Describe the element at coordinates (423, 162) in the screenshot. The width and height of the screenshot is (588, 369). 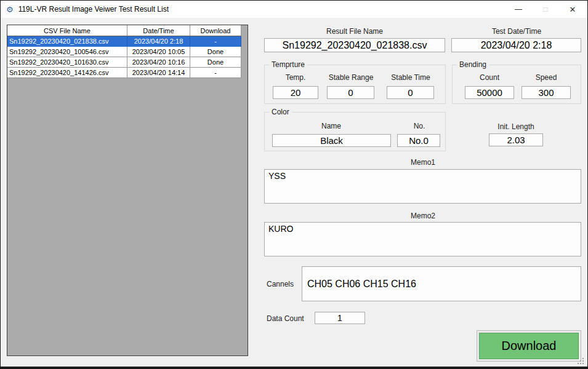
I see `memo1-label: Memo1` at that location.